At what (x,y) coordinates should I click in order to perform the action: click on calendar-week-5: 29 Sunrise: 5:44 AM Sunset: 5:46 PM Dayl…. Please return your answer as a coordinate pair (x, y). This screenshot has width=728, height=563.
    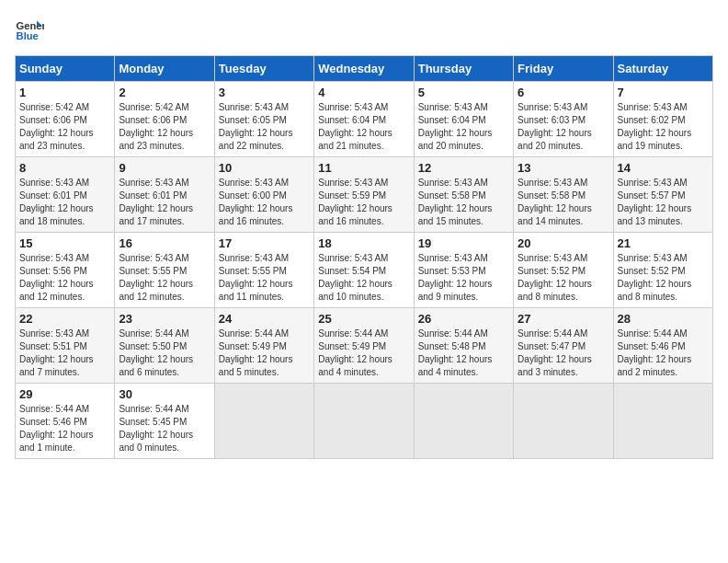
    Looking at the image, I should click on (364, 421).